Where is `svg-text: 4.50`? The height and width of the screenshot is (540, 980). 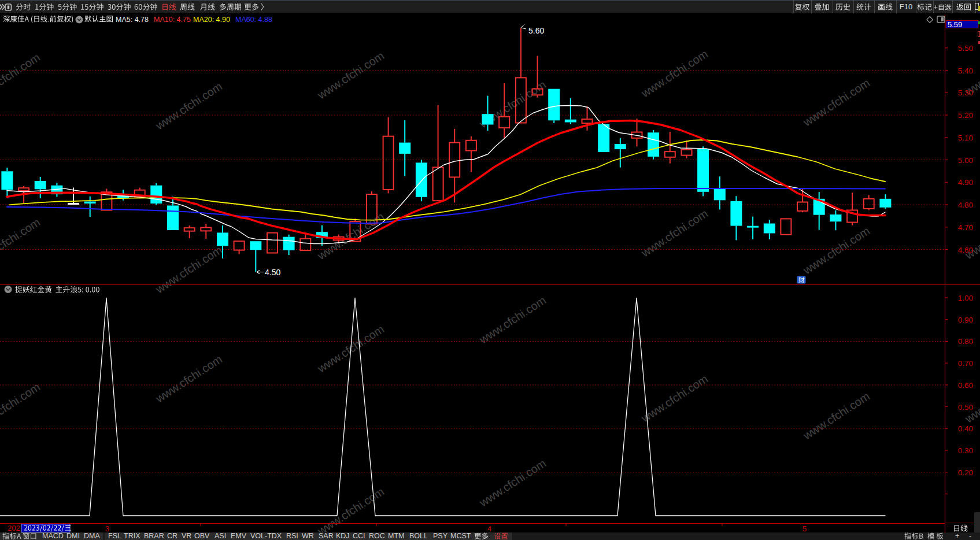 svg-text: 4.50 is located at coordinates (273, 272).